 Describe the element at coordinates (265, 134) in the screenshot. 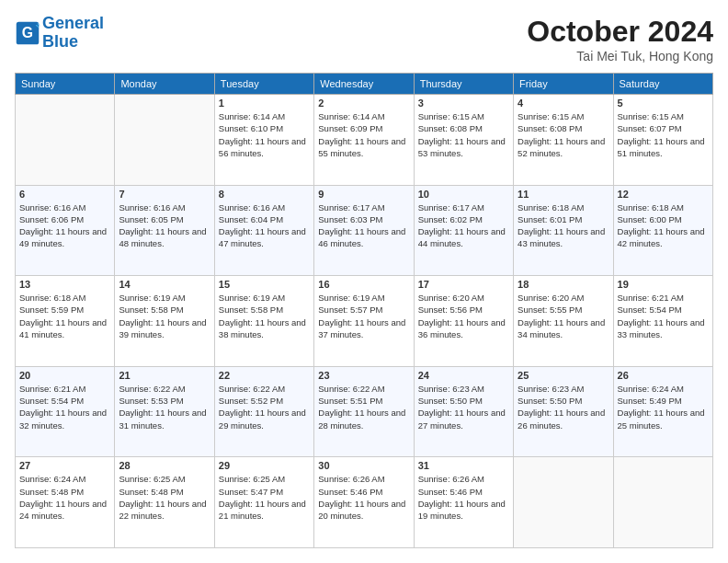

I see `day-info: Sunrise: 6:14 AMSunset: 6:10 PMDaylight:…` at that location.